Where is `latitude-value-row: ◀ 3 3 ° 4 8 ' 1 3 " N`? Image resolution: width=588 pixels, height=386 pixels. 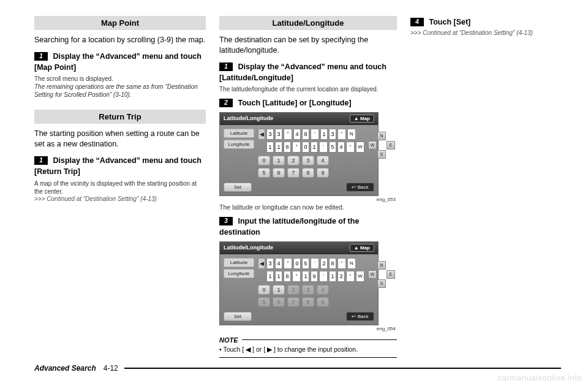
latitude-value-row: ◀ 3 3 ° 4 8 ' 1 3 " N is located at coordinates (311, 134).